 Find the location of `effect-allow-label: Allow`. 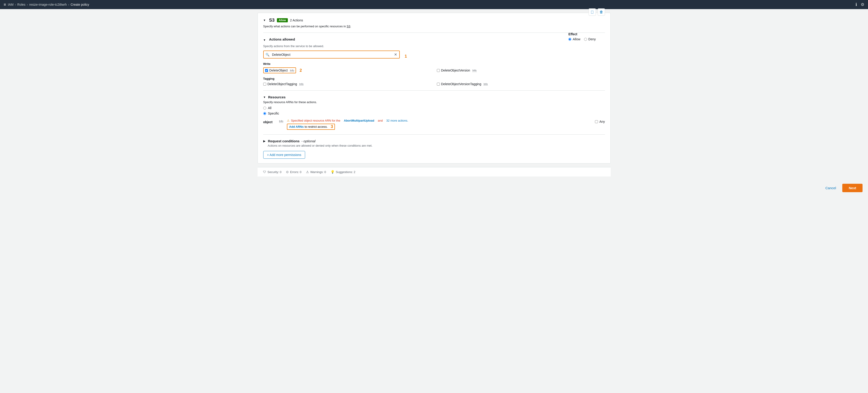

effect-allow-label: Allow is located at coordinates (577, 39).